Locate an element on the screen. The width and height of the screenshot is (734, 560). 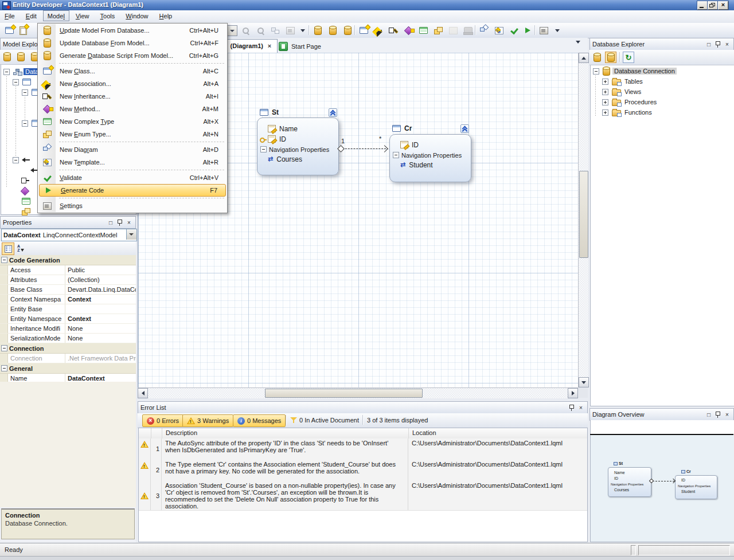
tree-node-views: Views is located at coordinates (622, 92).